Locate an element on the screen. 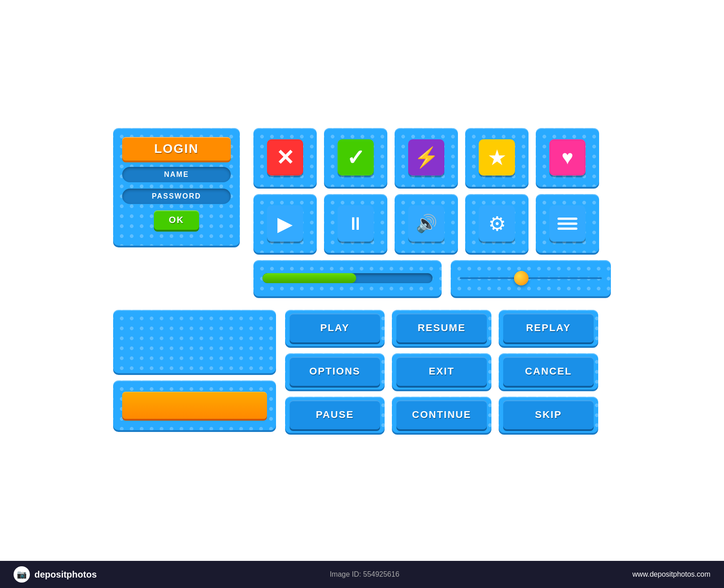 This screenshot has width=724, height=588. image-id: Image ID: 554925616 is located at coordinates (365, 574).